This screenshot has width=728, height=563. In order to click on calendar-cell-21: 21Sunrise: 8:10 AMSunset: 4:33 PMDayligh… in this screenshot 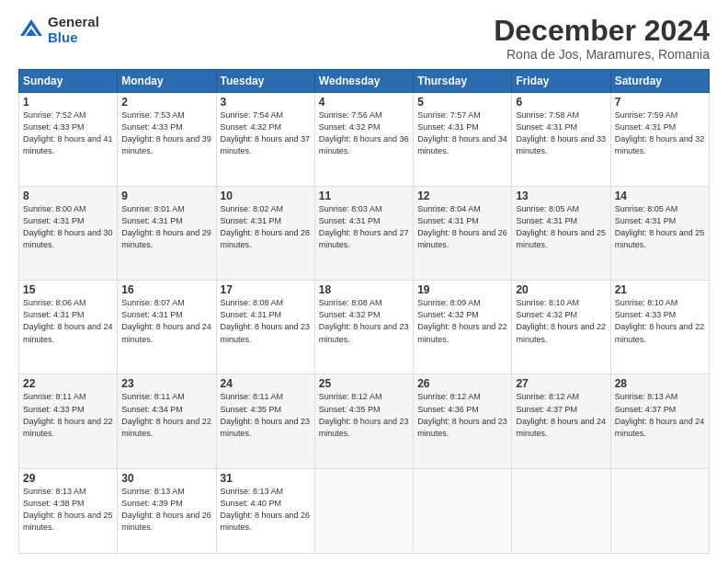, I will do `click(660, 327)`.